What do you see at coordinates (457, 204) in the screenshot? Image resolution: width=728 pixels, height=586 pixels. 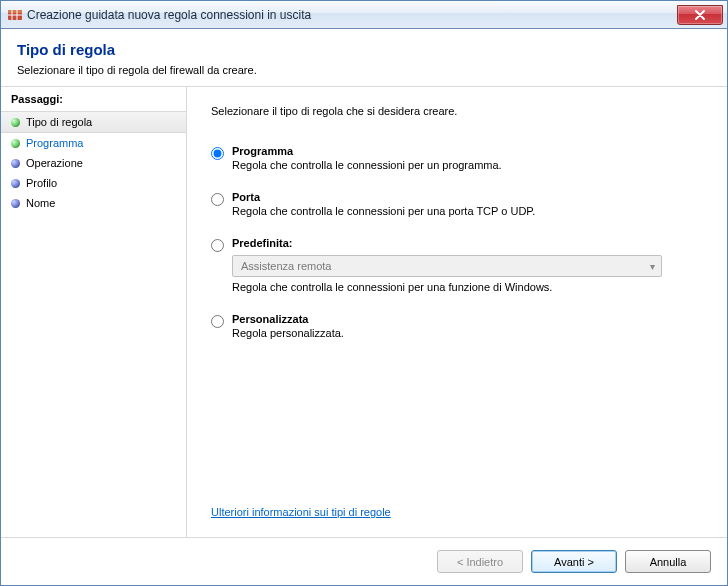 I see `option-porta: Porta Regola che controlla le connession…` at bounding box center [457, 204].